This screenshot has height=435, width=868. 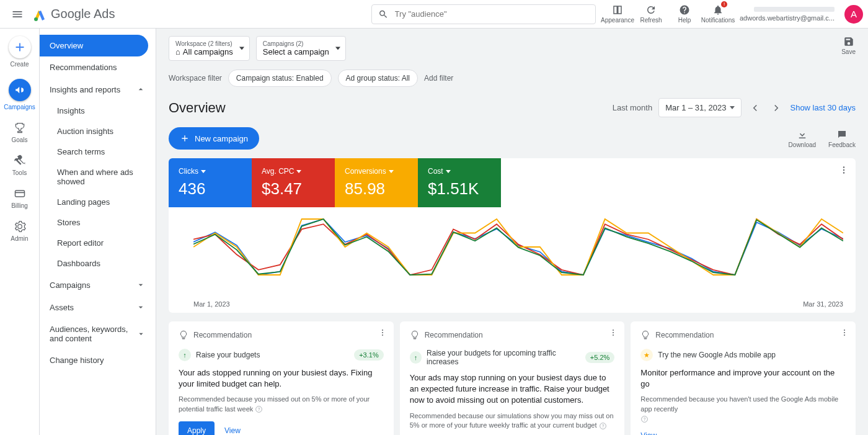 I want to click on rec-title: Your ads may stop running on your busies…, so click(x=512, y=390).